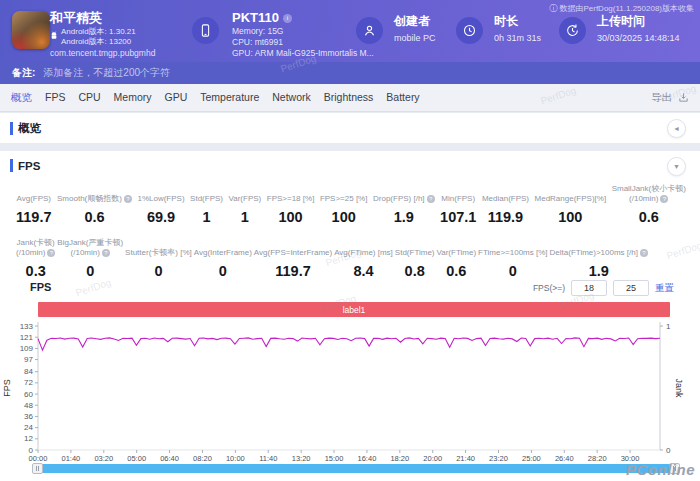  What do you see at coordinates (27, 348) in the screenshot?
I see `svg-text: 109` at bounding box center [27, 348].